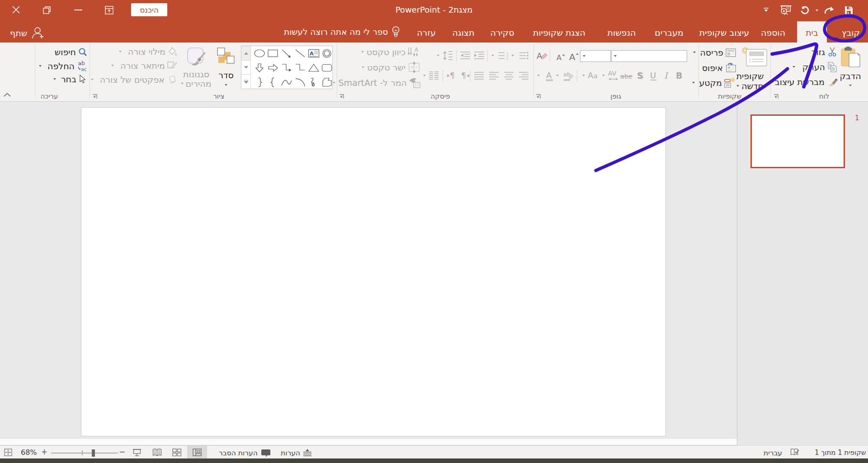  I want to click on smartart-icon, so click(414, 83).